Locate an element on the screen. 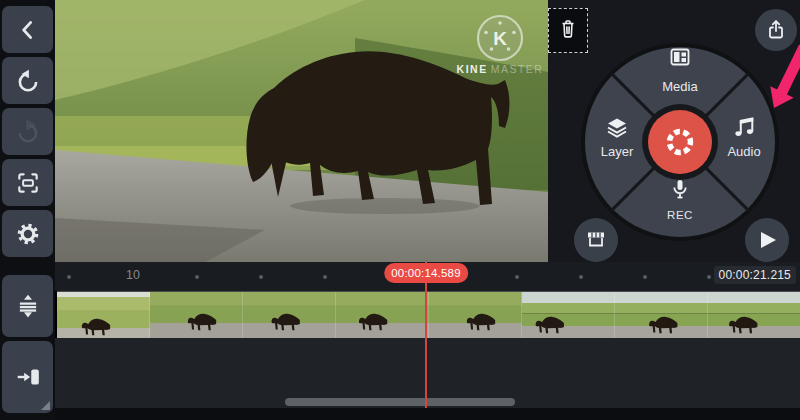 The height and width of the screenshot is (420, 800). wheel-label-audio: Audio is located at coordinates (744, 152).